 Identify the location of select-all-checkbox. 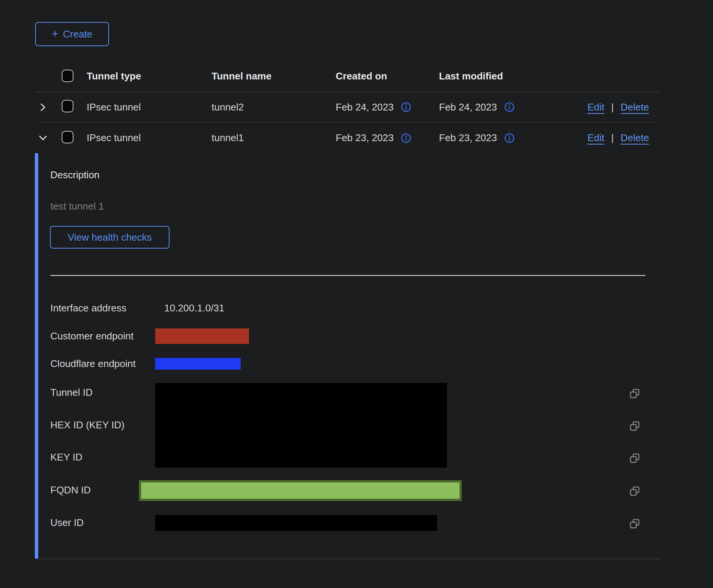
(67, 76).